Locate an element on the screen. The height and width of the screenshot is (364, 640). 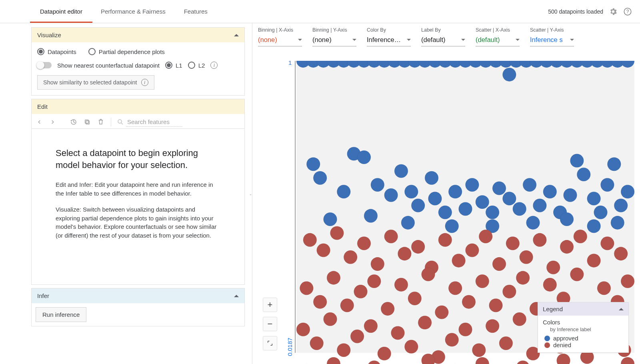
info-icon: i is located at coordinates (214, 65).